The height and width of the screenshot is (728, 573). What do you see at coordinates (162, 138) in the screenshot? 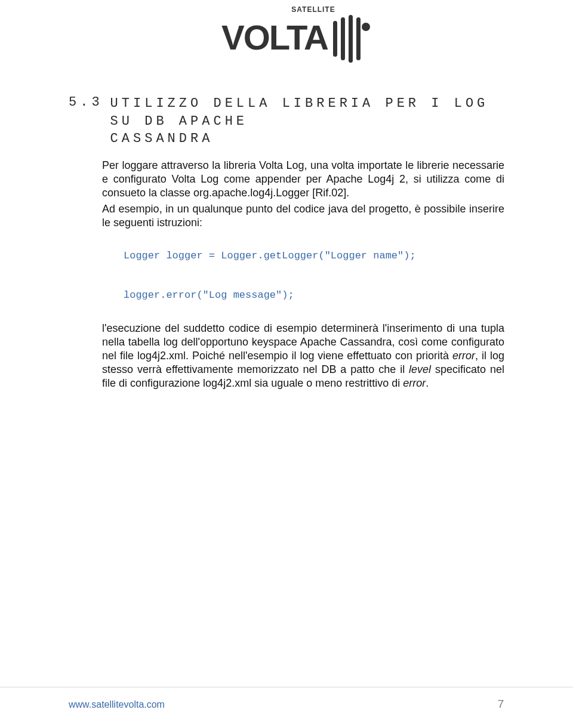
I see `section-title-line2: Cassandra` at bounding box center [162, 138].